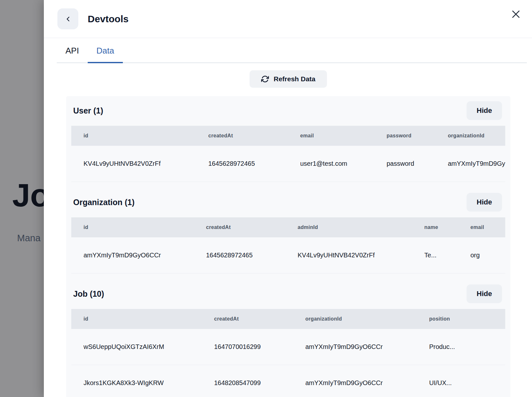  What do you see at coordinates (137, 383) in the screenshot?
I see `table-cell: Jkors1KGKA8Xk3-WIgKRW` at bounding box center [137, 383].